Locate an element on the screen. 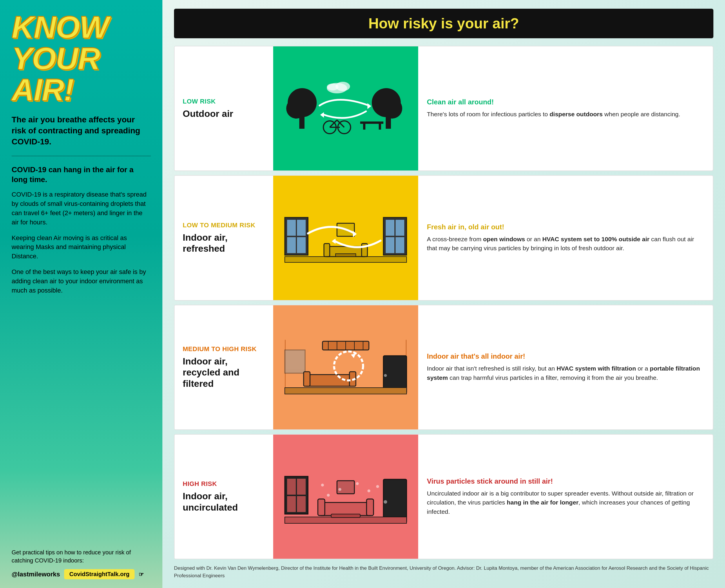 The height and width of the screenshot is (588, 725). risk-right-low: Clean air all around! There's lots of ro… is located at coordinates (565, 108).